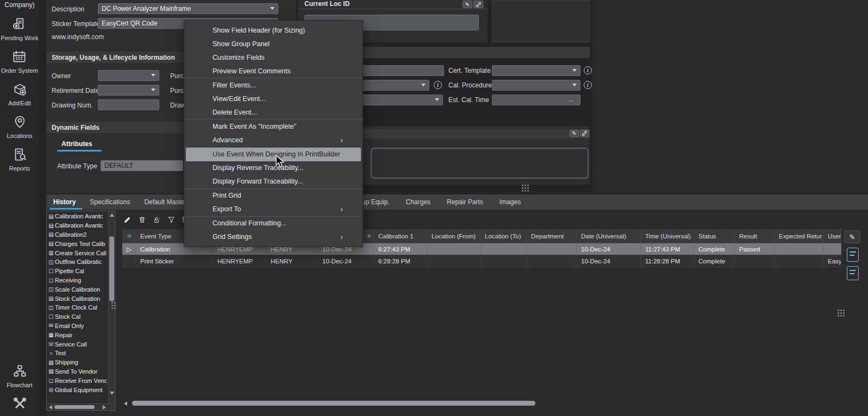 This screenshot has width=868, height=416. I want to click on delete-trash-icon, so click(142, 219).